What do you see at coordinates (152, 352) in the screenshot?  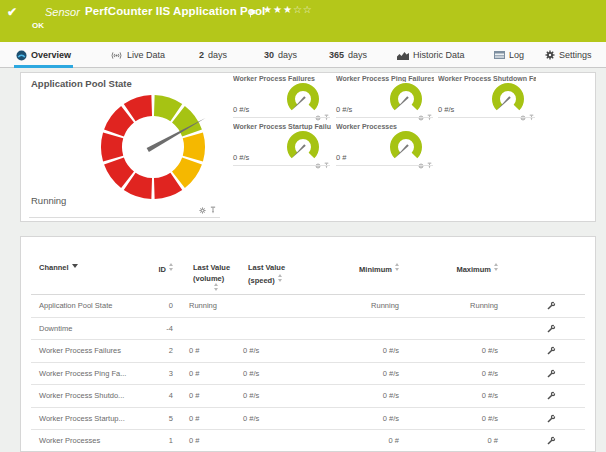 I see `channel-id: 2` at bounding box center [152, 352].